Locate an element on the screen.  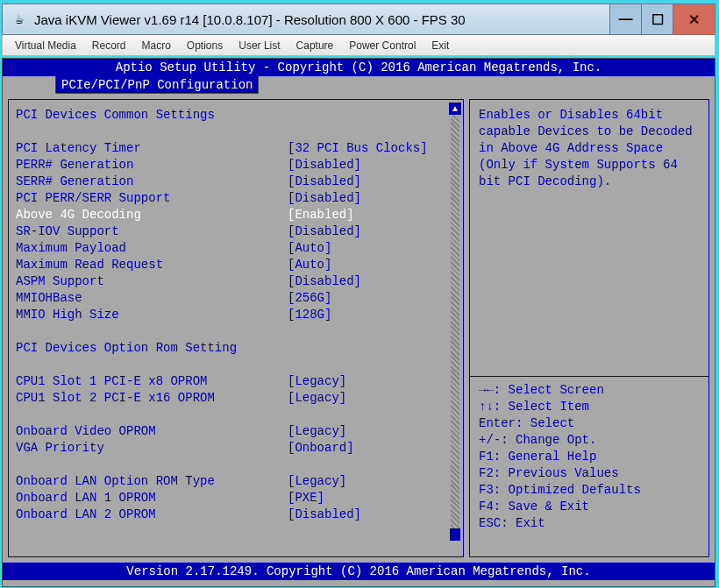
key-hint: F3: Optimized Defaults is located at coordinates (589, 491).